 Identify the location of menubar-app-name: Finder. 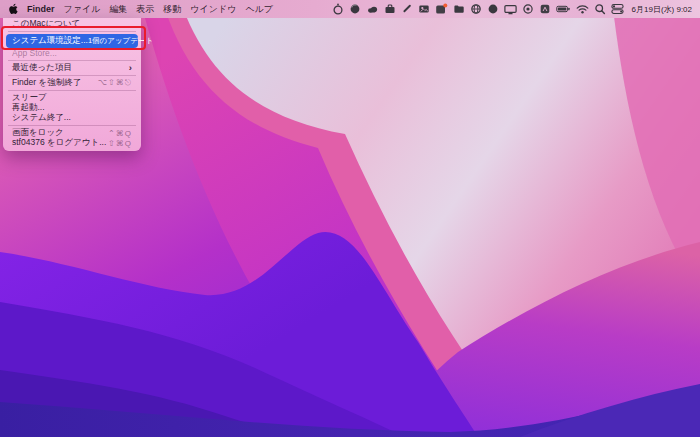
(41, 9).